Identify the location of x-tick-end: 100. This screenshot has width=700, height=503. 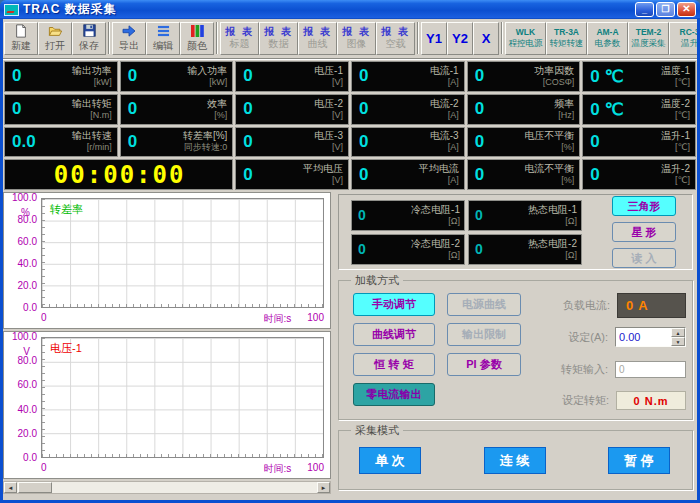
(316, 319).